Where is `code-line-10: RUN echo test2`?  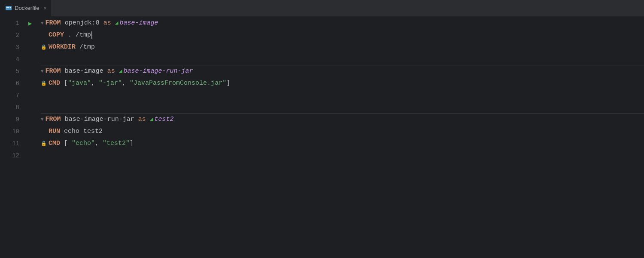
code-line-10: RUN echo test2 is located at coordinates (343, 132).